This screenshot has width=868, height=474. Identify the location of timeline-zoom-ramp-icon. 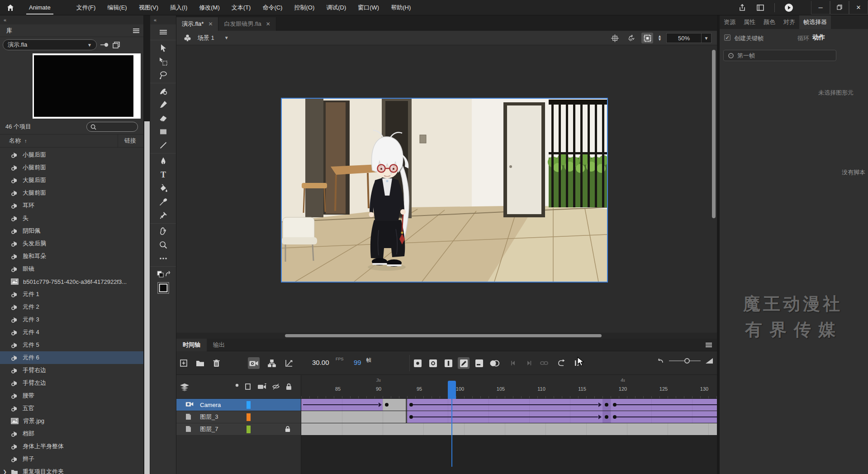
(709, 361).